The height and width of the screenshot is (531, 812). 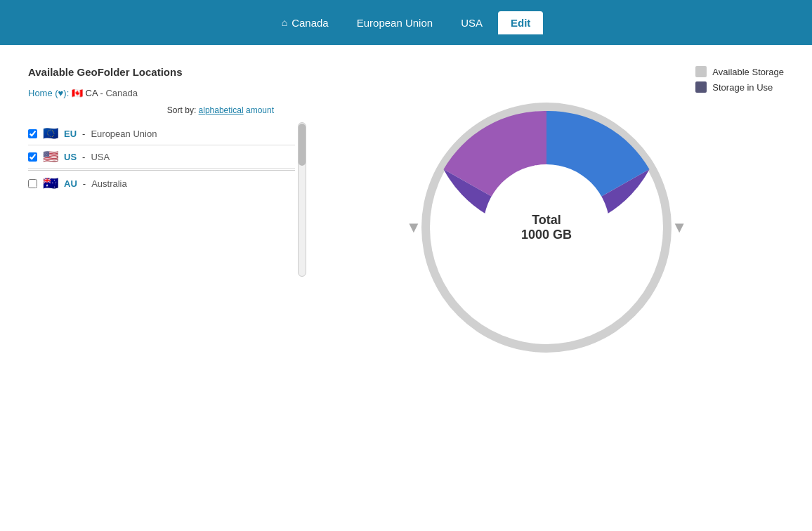 I want to click on checkbox-eu, so click(x=32, y=133).